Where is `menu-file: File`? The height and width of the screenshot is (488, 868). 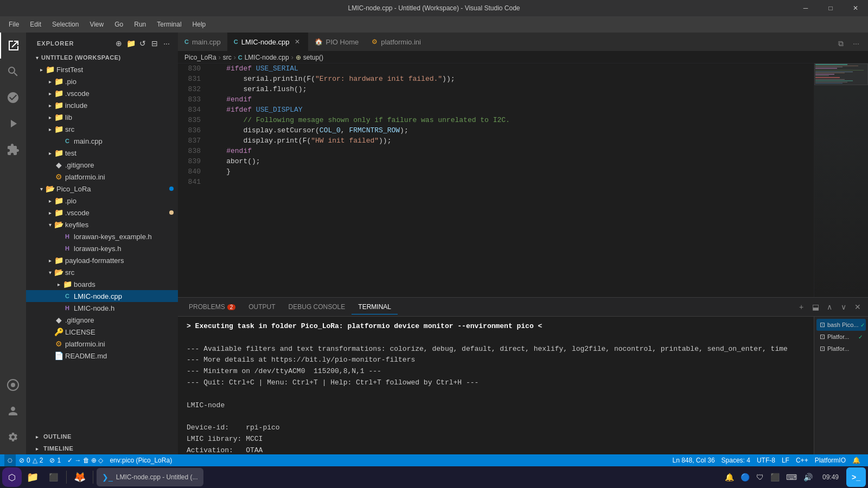
menu-file: File is located at coordinates (14, 24).